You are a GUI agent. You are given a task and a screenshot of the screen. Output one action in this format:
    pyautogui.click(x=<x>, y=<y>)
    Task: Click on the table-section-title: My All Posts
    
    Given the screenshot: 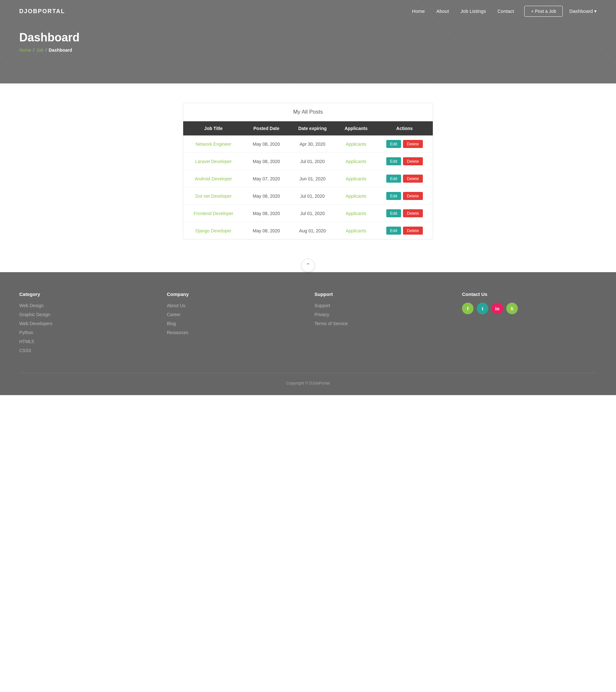 What is the action you would take?
    pyautogui.click(x=308, y=112)
    